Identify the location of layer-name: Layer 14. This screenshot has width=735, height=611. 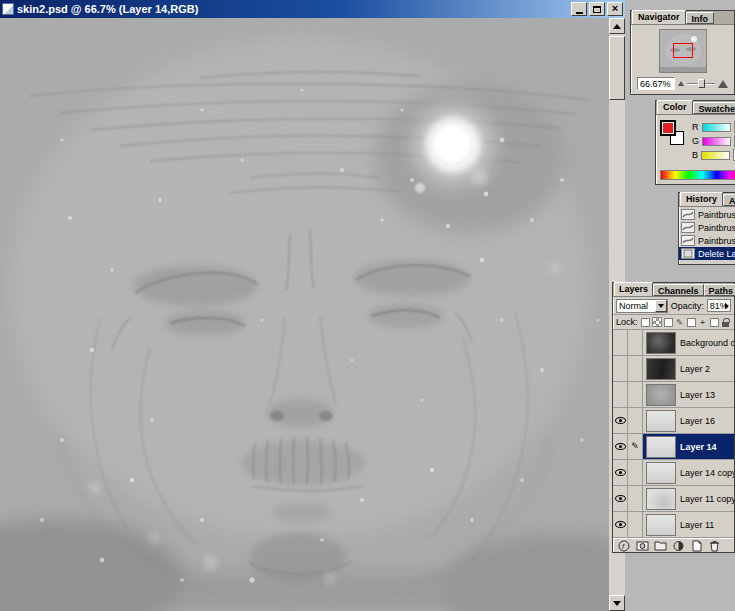
(698, 447).